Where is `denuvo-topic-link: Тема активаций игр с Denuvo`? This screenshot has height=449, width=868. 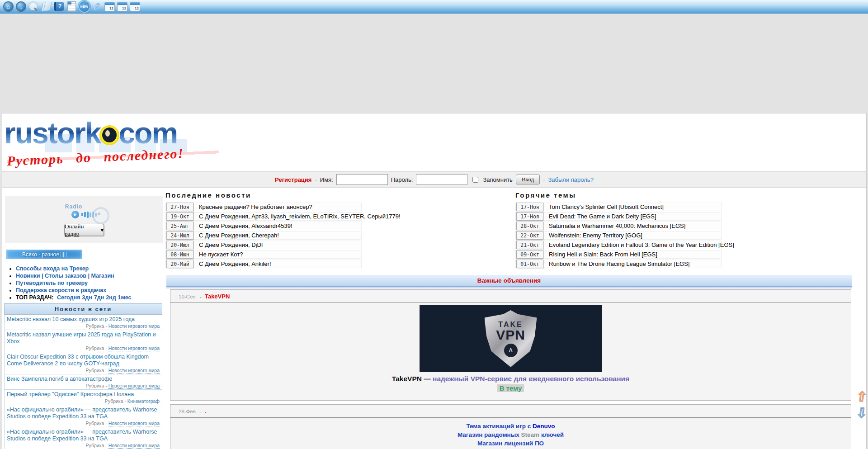
denuvo-topic-link: Тема активаций игр с Denuvo is located at coordinates (510, 426).